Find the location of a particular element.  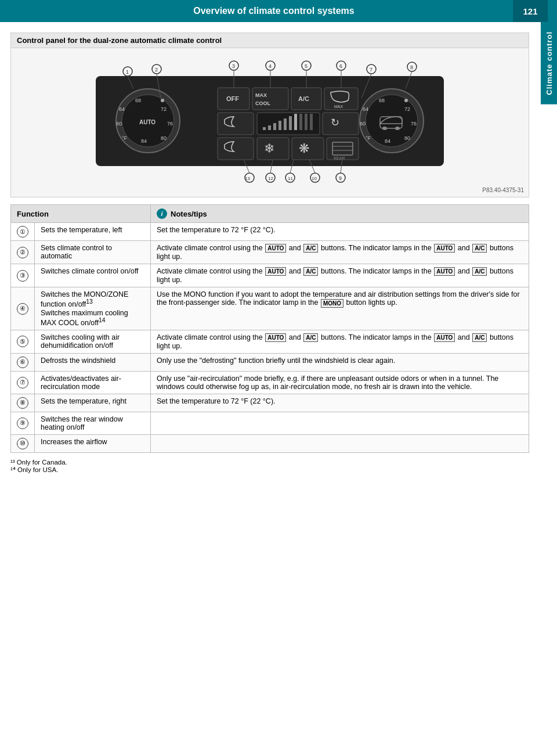

row-number: ② is located at coordinates (23, 253).